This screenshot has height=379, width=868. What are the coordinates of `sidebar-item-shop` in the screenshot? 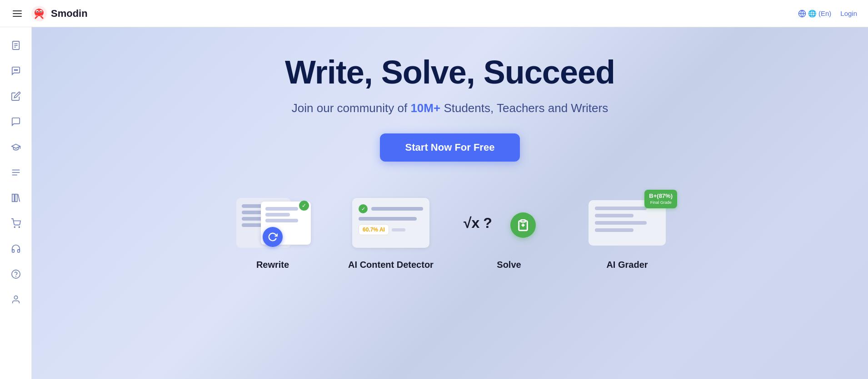 It's located at (16, 223).